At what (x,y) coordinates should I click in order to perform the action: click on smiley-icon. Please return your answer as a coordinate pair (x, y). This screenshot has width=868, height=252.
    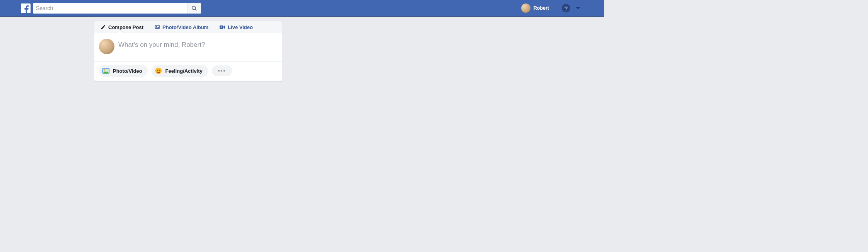
    Looking at the image, I should click on (159, 71).